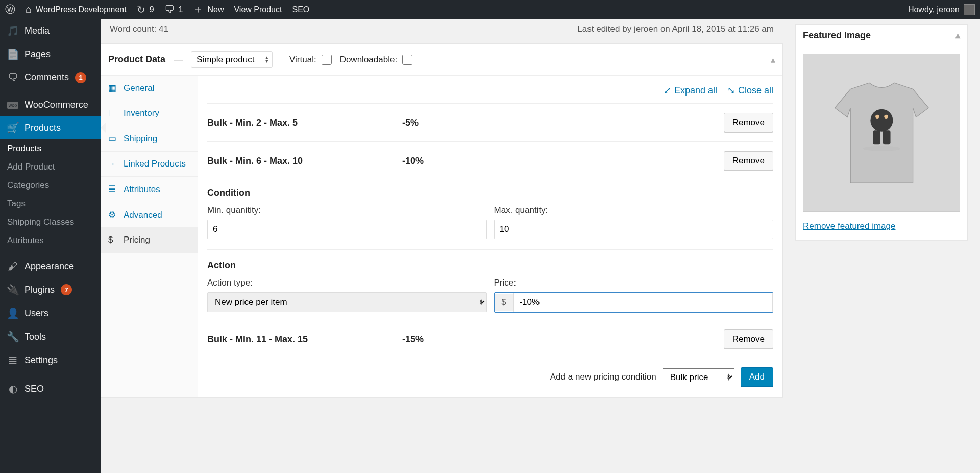 The width and height of the screenshot is (980, 473). Describe the element at coordinates (56, 105) in the screenshot. I see `menu-woo-label: WooCommerce` at that location.